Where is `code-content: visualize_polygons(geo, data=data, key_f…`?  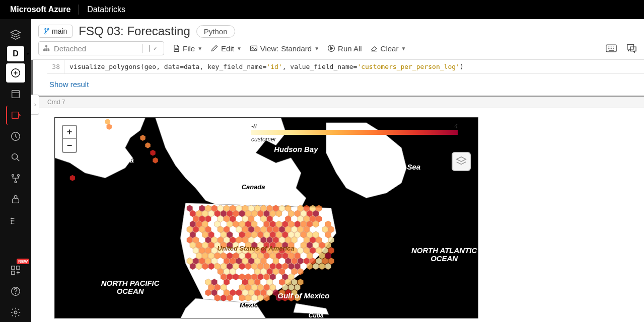
code-content: visualize_polygons(geo, data=data, key_f… is located at coordinates (354, 66).